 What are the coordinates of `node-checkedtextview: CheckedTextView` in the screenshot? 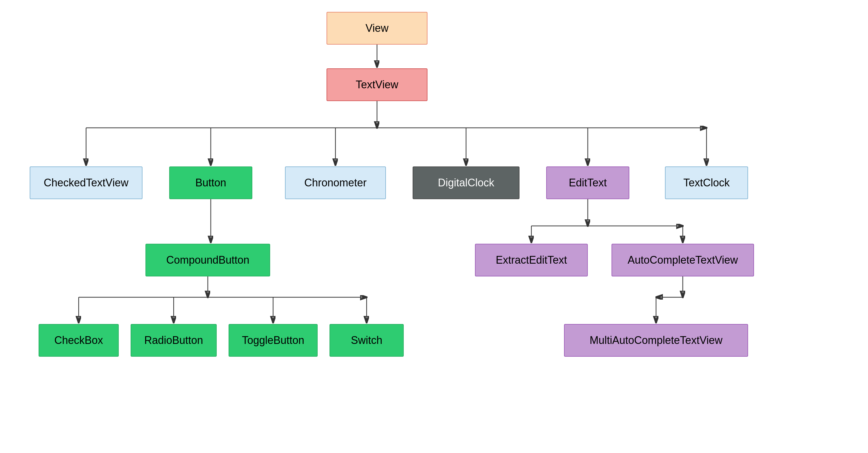 It's located at (86, 183).